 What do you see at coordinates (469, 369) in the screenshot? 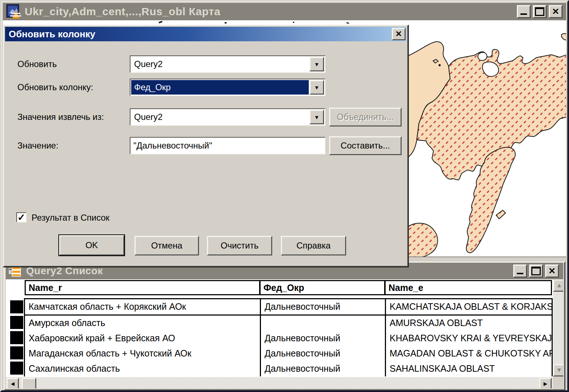
I see `cell-name-e: SAHALINSKAJA OBLAST` at bounding box center [469, 369].